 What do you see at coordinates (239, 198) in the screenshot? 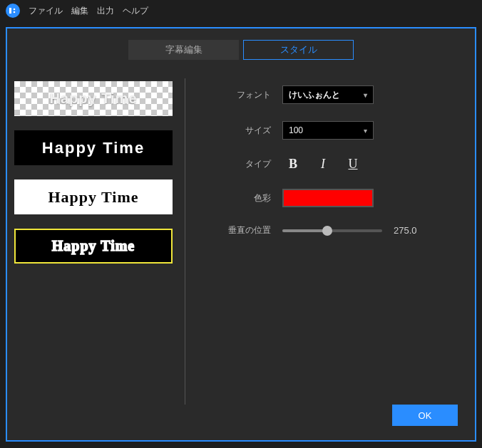
I see `color-label: 色彩` at bounding box center [239, 198].